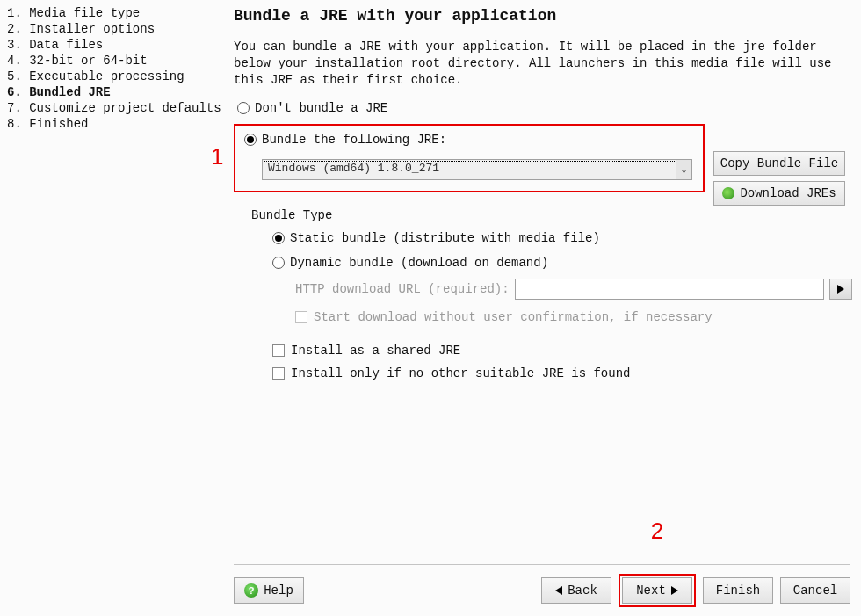  Describe the element at coordinates (322, 108) in the screenshot. I see `radio-label: Don't bundle a JRE` at that location.